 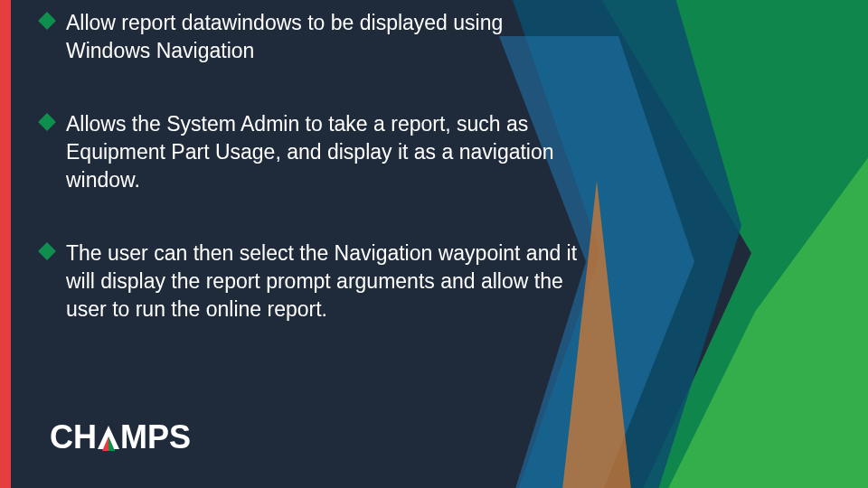 What do you see at coordinates (310, 152) in the screenshot?
I see `list-item-text: Allows the System Admin to take a report…` at bounding box center [310, 152].